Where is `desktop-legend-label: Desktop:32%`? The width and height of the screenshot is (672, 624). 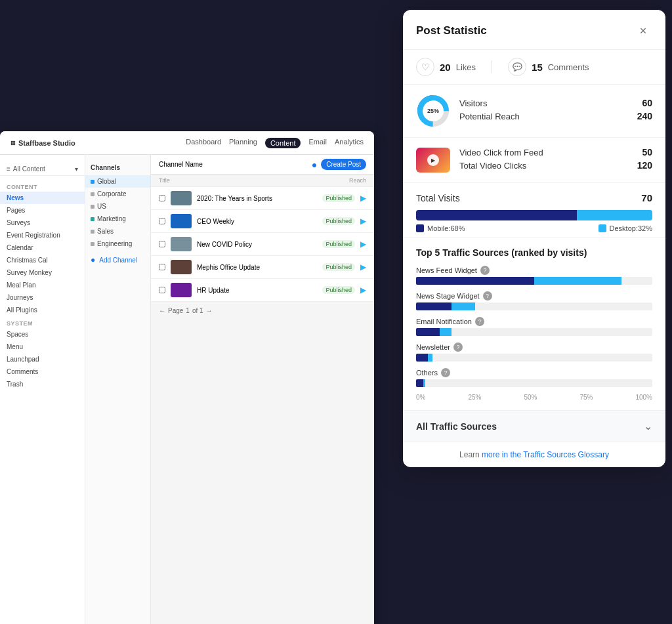 desktop-legend-label: Desktop:32% is located at coordinates (631, 228).